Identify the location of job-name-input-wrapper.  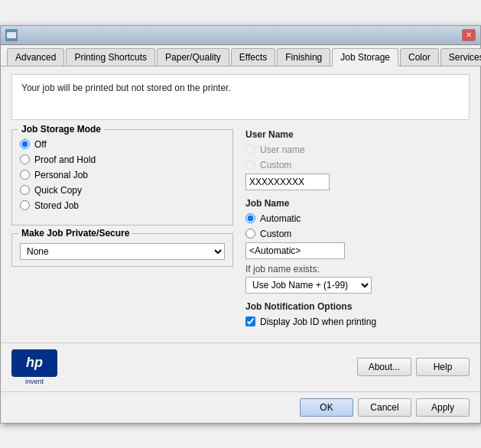
(358, 251).